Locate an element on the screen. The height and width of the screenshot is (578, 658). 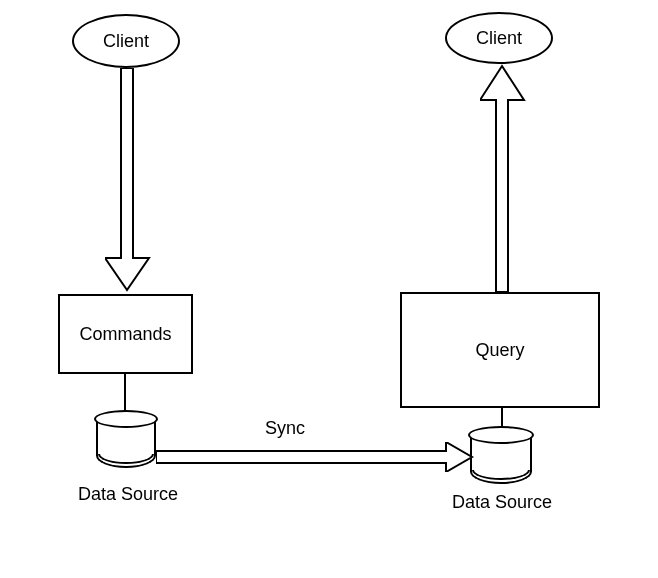
datasource-left-cylinder is located at coordinates (126, 443).